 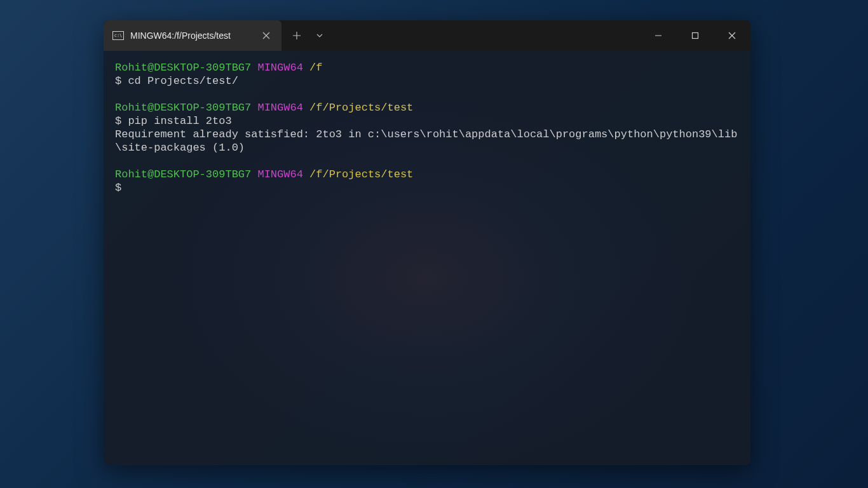 What do you see at coordinates (427, 75) in the screenshot?
I see `command-block: Rohit@DESKTOP-309TBG7 MINGW64 /f $ cd Pr…` at bounding box center [427, 75].